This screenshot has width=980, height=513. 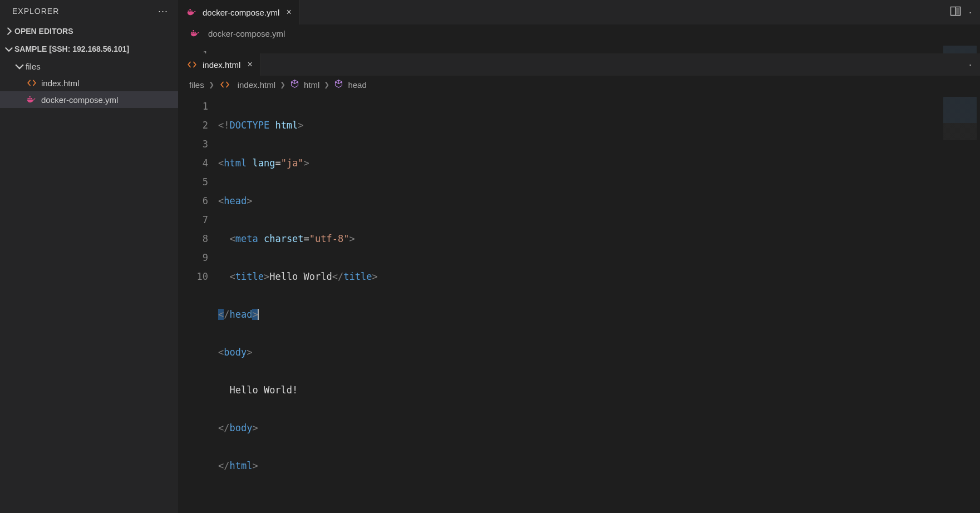 What do you see at coordinates (89, 100) in the screenshot?
I see `file-docker-compose: docker-compose.yml` at bounding box center [89, 100].